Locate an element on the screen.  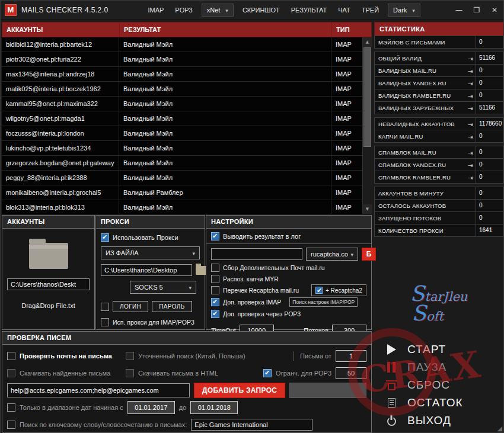
check-mail-checkbox is located at coordinates (11, 356).